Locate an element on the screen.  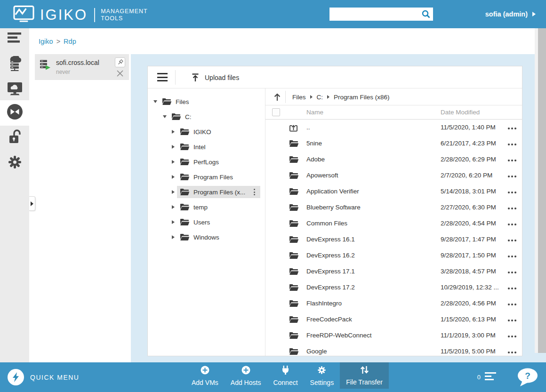
panel-menu-button is located at coordinates (162, 77).